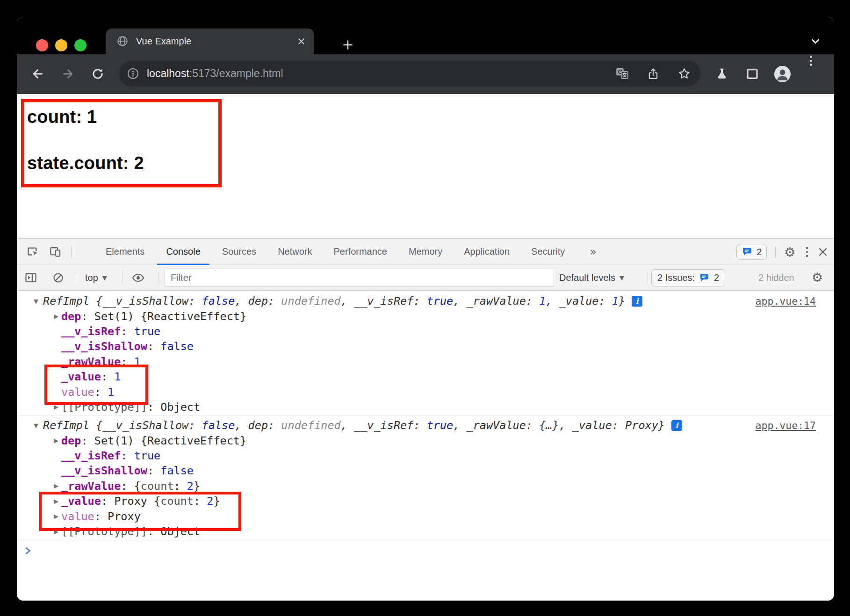  I want to click on device-toolbar-icon, so click(55, 251).